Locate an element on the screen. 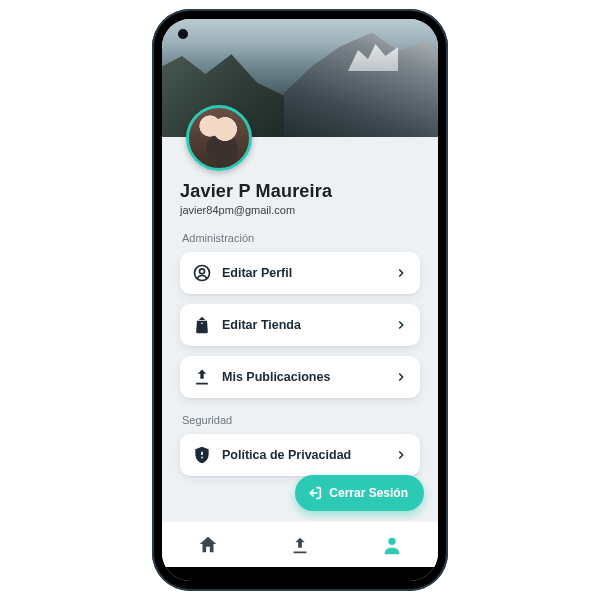 This screenshot has height=600, width=600. shield-icon is located at coordinates (202, 455).